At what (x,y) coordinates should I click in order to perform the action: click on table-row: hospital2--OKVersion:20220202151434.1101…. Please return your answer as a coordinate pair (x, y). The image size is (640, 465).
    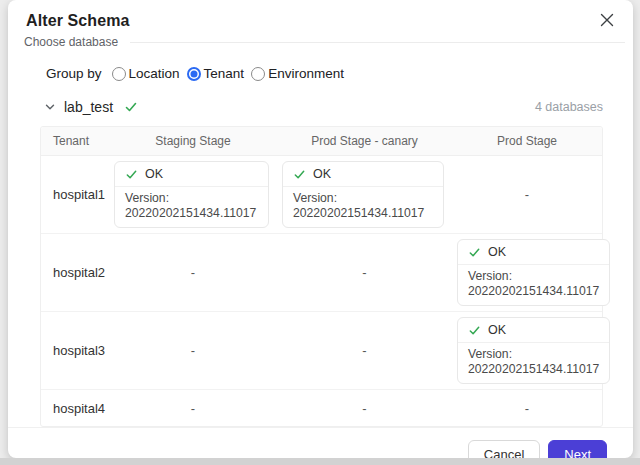
    Looking at the image, I should click on (322, 273).